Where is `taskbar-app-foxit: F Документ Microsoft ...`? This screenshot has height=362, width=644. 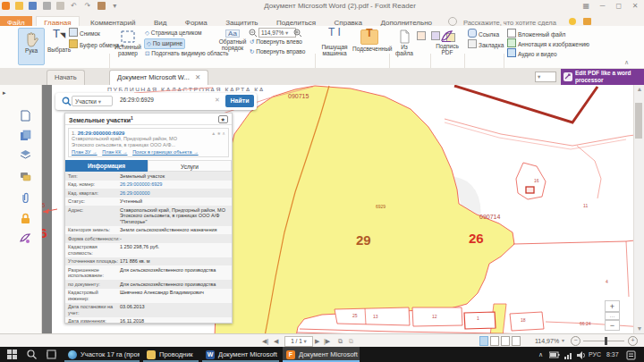 taskbar-app-foxit: F Документ Microsoft ... is located at coordinates (321, 354).